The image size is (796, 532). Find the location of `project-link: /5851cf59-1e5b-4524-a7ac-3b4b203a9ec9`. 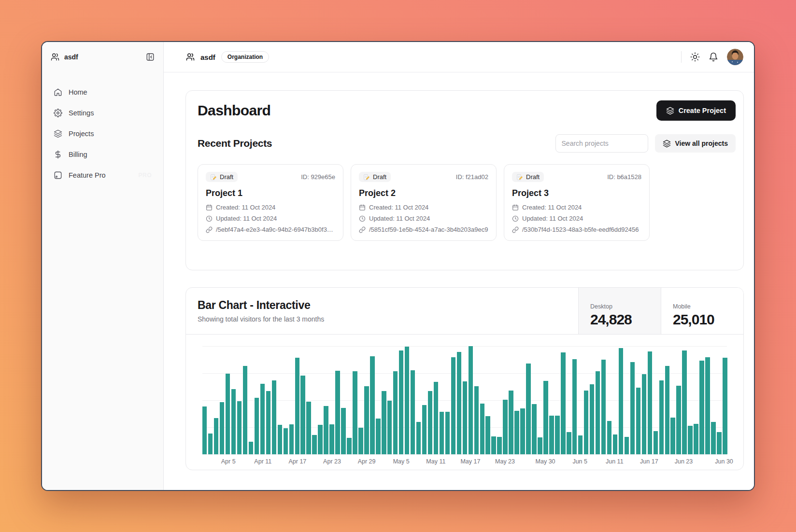

project-link: /5851cf59-1e5b-4524-a7ac-3b4b203a9ec9 is located at coordinates (424, 230).